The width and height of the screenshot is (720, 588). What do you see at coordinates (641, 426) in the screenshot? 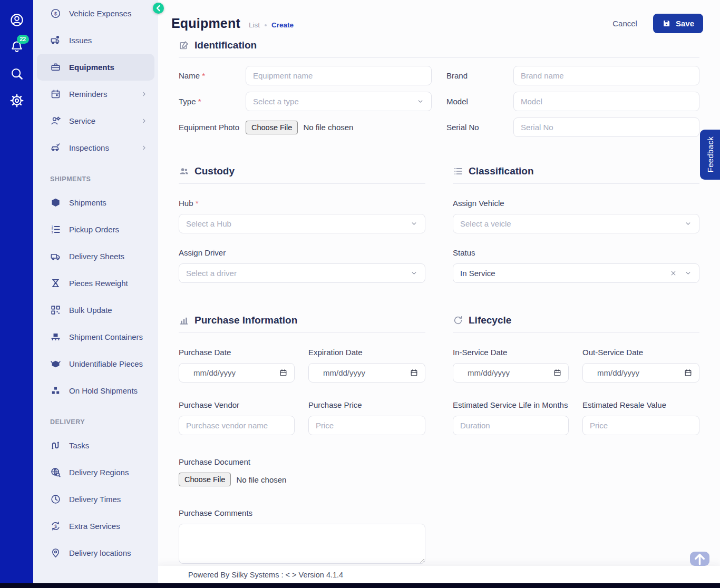
I see `resale-value-input` at bounding box center [641, 426].